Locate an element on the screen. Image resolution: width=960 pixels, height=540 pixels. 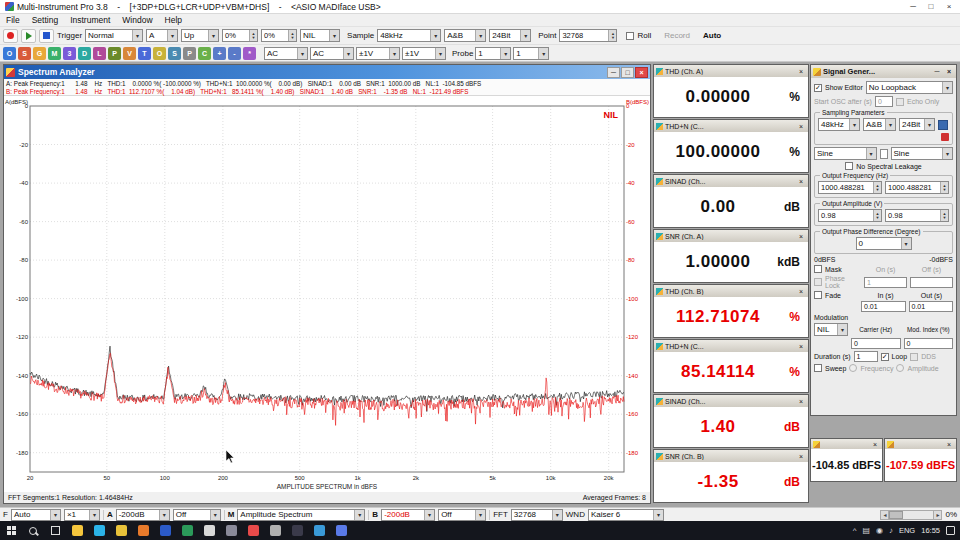
audio-app-icon: ♪ is located at coordinates (891, 530).